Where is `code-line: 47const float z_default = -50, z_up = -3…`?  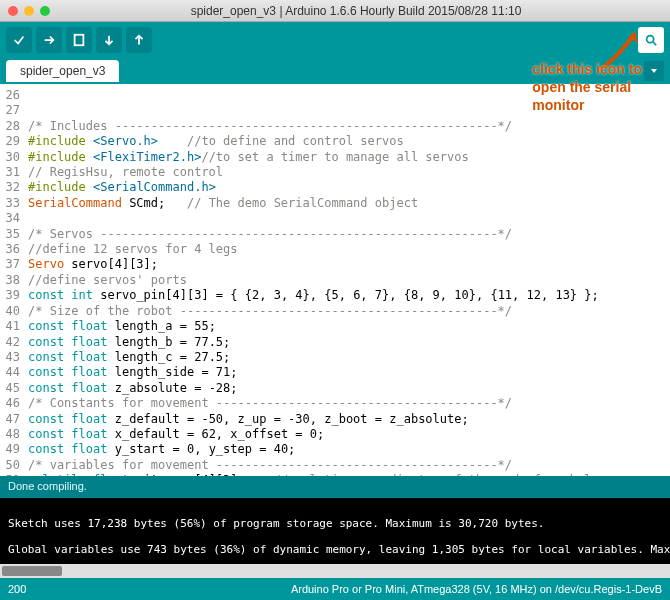
code-line: 47const float z_default = -50, z_up = -3… is located at coordinates (335, 420).